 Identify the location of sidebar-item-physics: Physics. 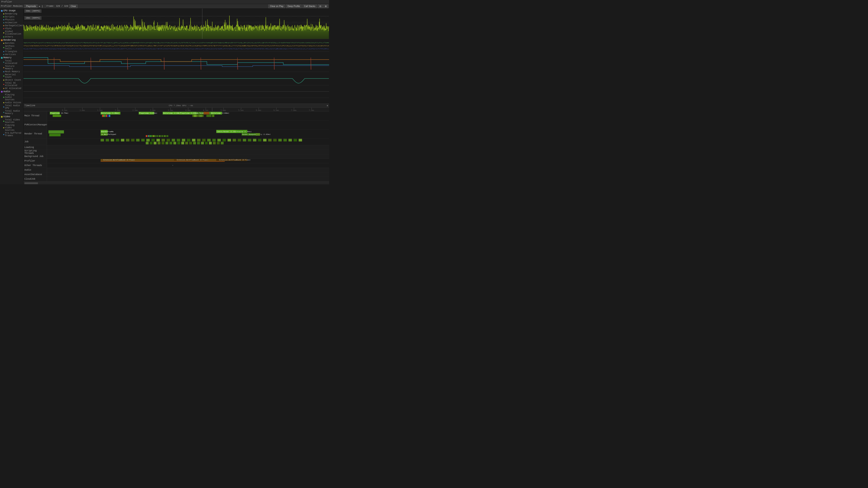
(11, 20).